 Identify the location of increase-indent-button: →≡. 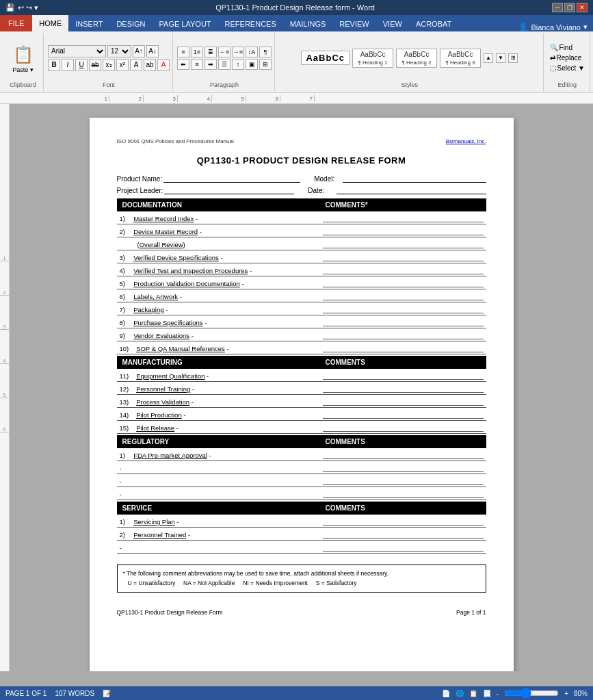
(238, 52).